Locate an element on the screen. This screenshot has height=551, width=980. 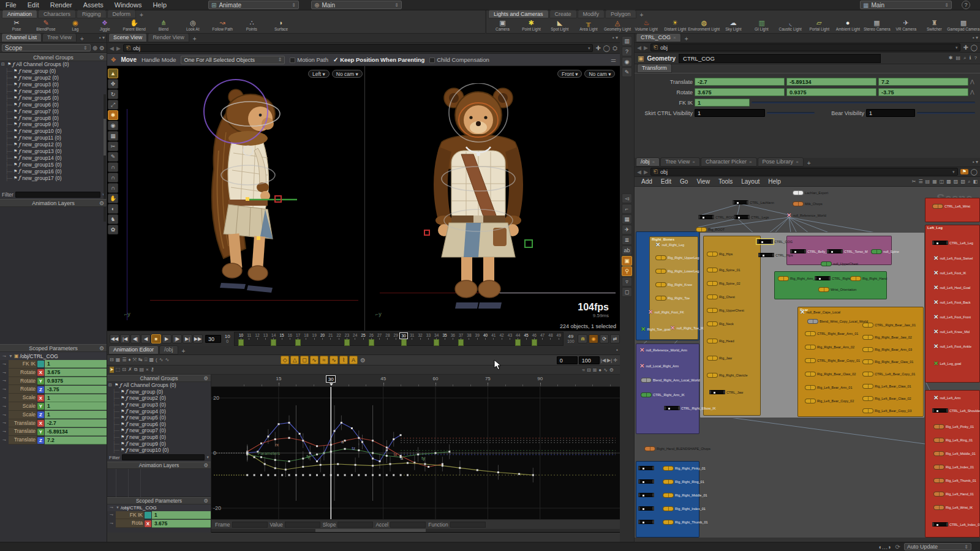
jump-start-button: ◀◀ is located at coordinates (115, 339).